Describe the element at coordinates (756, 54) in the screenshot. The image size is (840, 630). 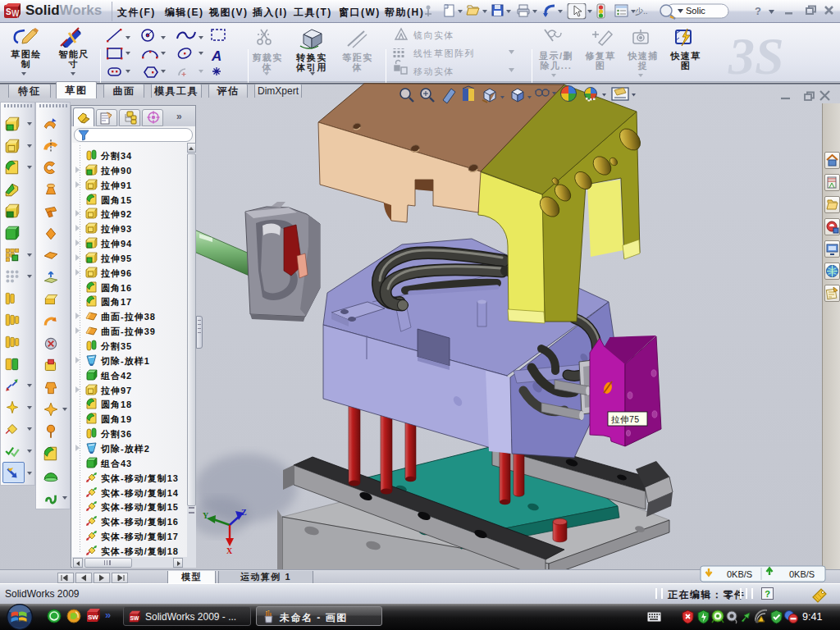
I see `svg-text: 3S` at that location.